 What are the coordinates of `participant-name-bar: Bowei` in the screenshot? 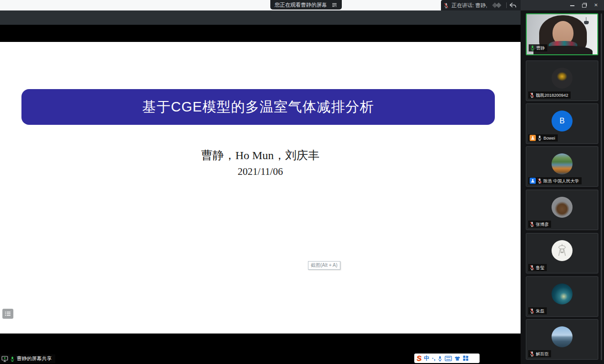 It's located at (543, 138).